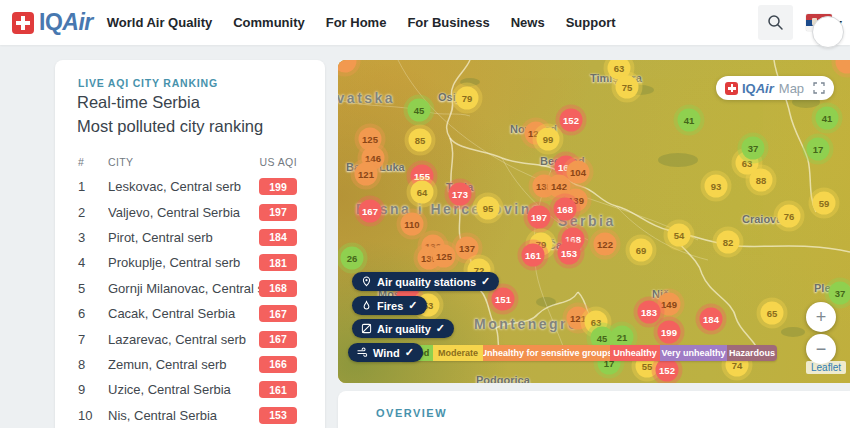 This screenshot has height=428, width=850. What do you see at coordinates (816, 88) in the screenshot?
I see `fullscreen-button` at bounding box center [816, 88].